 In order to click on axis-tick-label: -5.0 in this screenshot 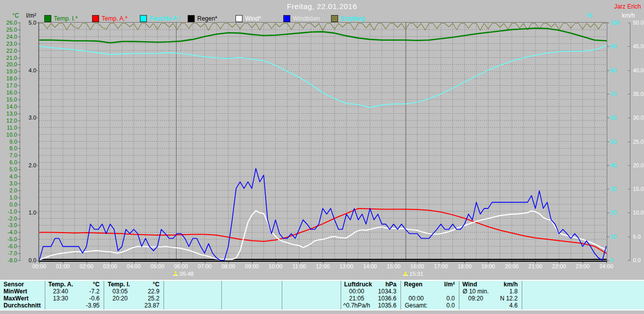, I will do `click(9, 239)`.